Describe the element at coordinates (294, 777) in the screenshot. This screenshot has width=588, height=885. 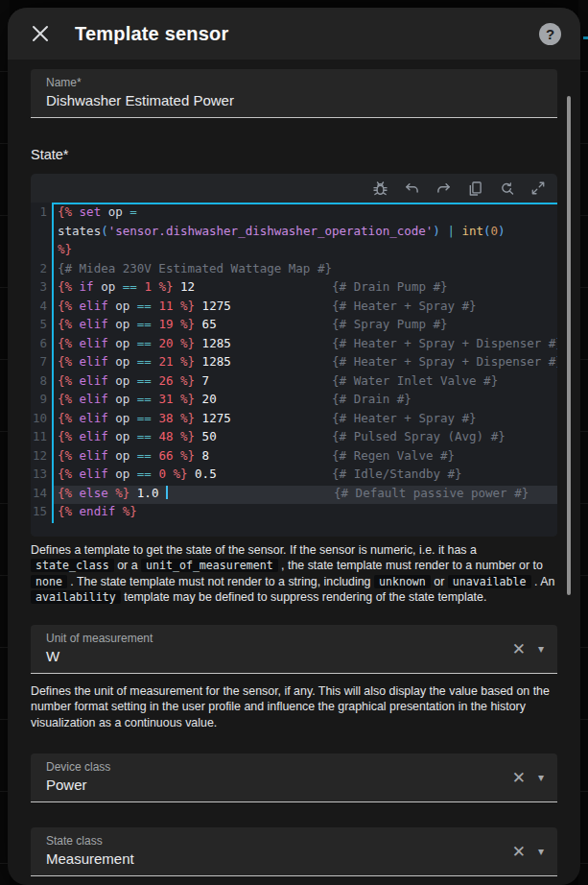
I see `device-class-field: Device class Power ✕ ▾` at that location.